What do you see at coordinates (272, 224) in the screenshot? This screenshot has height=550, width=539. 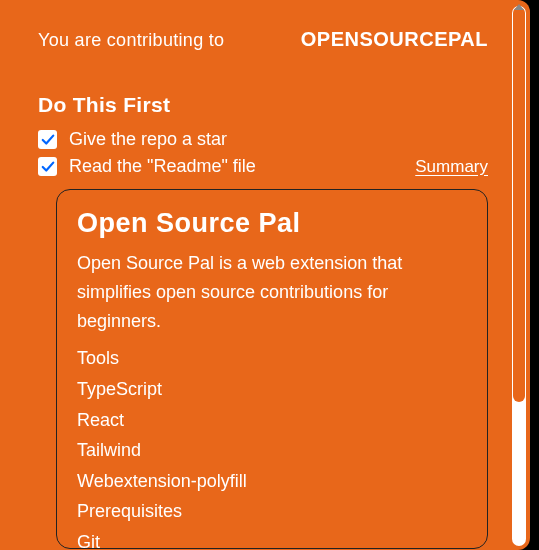 I see `readme-title: Open Source Pal` at bounding box center [272, 224].